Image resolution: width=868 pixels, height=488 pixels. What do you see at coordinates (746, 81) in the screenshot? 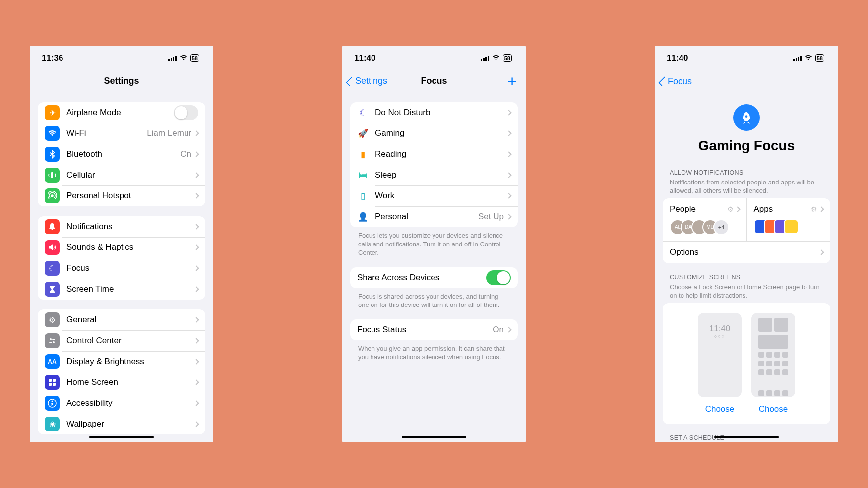
I see `nav-bar: Focus` at bounding box center [746, 81].